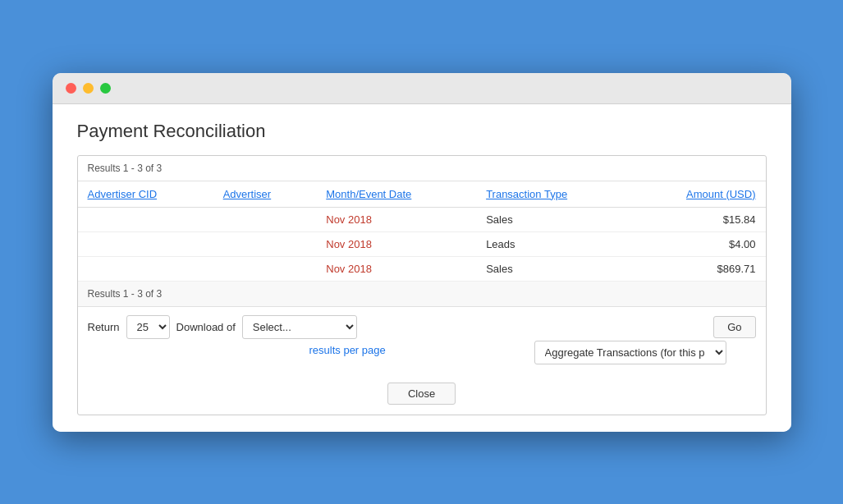  What do you see at coordinates (422, 268) in the screenshot?
I see `table-row: Nov 2018 Sales $869.71` at bounding box center [422, 268].